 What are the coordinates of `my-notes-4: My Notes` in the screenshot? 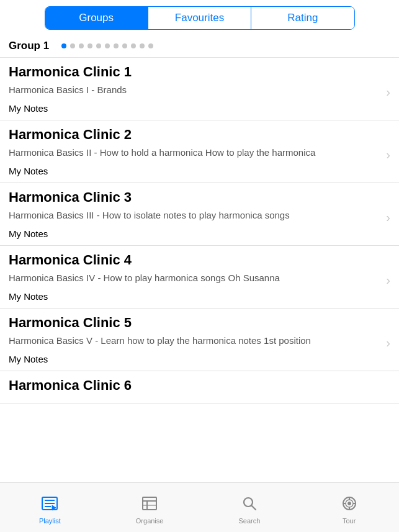 It's located at (200, 297).